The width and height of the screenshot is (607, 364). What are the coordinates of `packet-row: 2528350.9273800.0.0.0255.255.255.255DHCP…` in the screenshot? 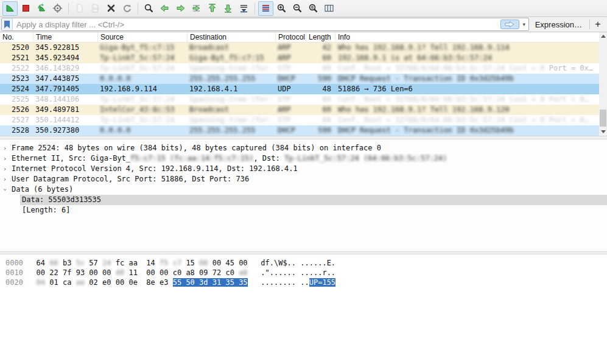 It's located at (303, 130).